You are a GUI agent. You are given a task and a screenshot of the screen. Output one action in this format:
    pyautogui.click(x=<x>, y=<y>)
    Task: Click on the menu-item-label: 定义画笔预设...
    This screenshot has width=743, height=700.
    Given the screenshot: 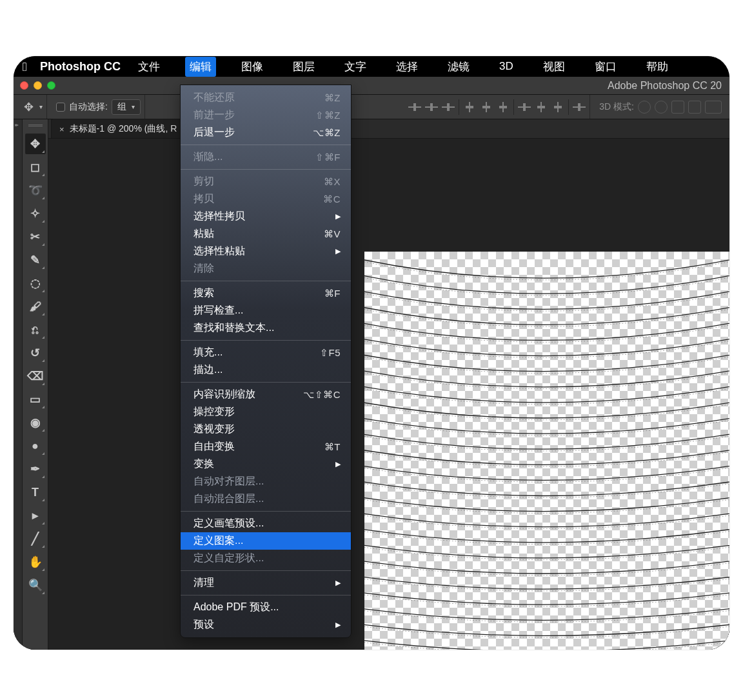 What is the action you would take?
    pyautogui.click(x=267, y=524)
    